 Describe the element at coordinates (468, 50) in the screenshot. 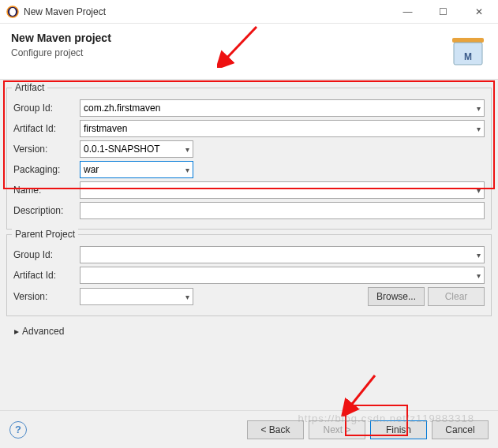

I see `maven-wizard-icon: M` at that location.